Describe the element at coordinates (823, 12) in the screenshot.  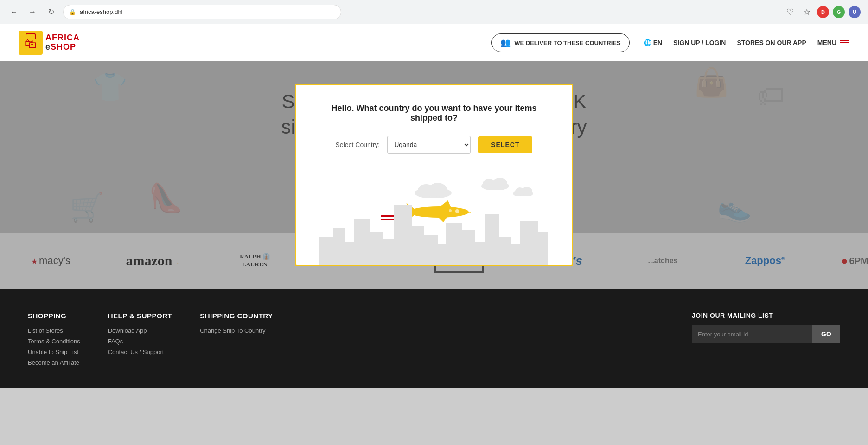
I see `profile-avatar-1: D` at that location.